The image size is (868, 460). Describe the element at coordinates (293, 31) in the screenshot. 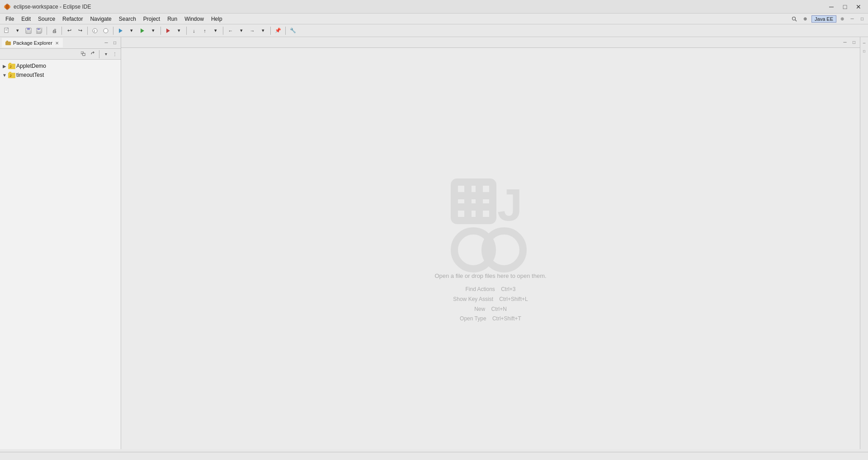

I see `external-tools-btn: 🔧` at that location.